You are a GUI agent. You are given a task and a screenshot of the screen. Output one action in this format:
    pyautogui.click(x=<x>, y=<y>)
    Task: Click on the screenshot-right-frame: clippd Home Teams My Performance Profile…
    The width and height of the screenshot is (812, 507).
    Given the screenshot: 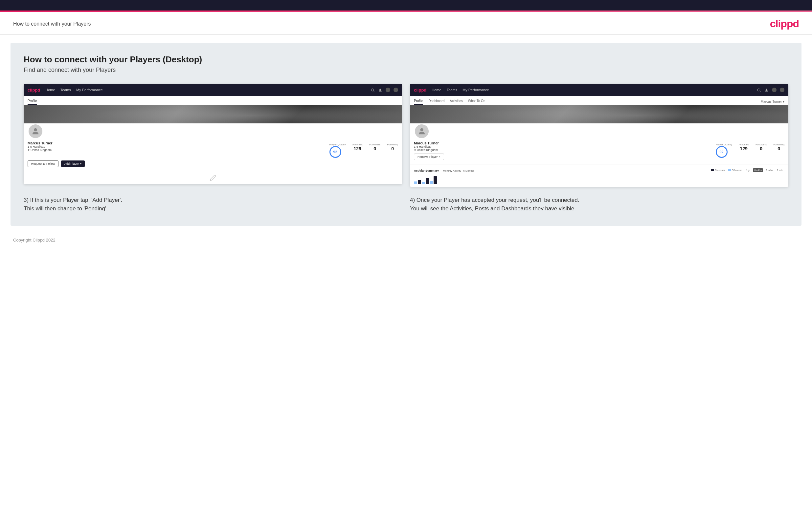 What is the action you would take?
    pyautogui.click(x=599, y=135)
    